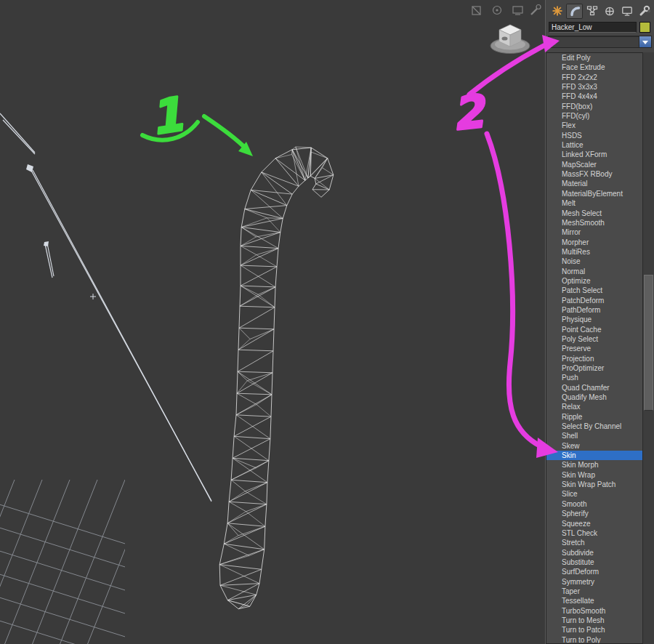  What do you see at coordinates (594, 571) in the screenshot?
I see `modifier-item-surfdeform: SurfDeform` at bounding box center [594, 571].